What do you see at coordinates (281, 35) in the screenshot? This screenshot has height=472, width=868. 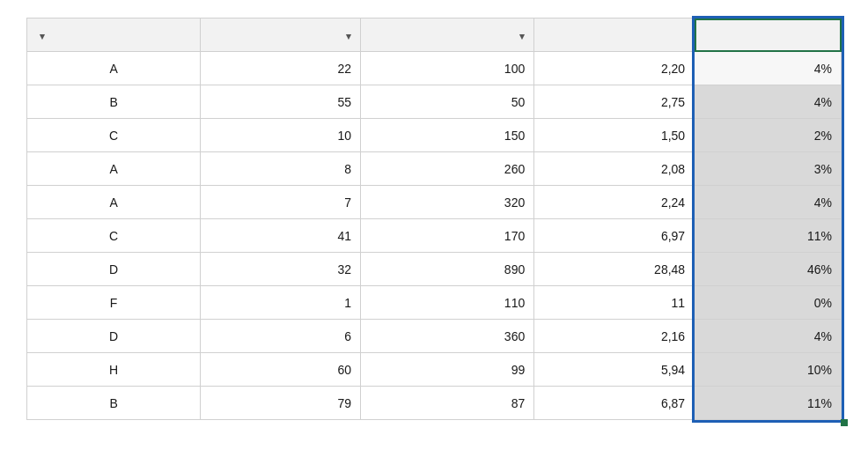 I see `col-header-quantity: ▾` at bounding box center [281, 35].